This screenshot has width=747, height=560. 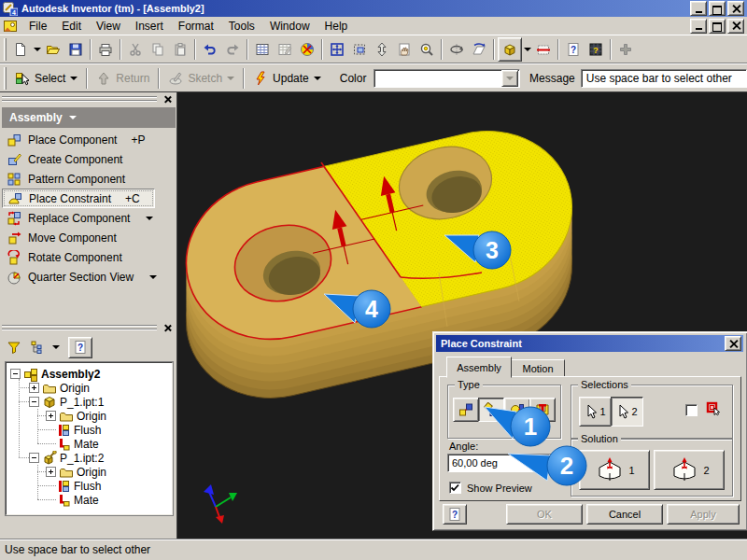 What do you see at coordinates (698, 8) in the screenshot?
I see `minimize-button` at bounding box center [698, 8].